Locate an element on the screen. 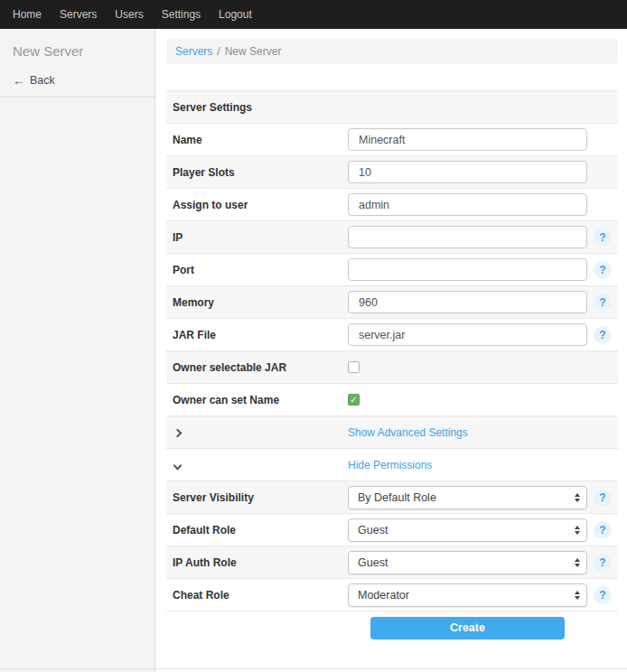  owner-can-set-name-checkbox is located at coordinates (354, 399).